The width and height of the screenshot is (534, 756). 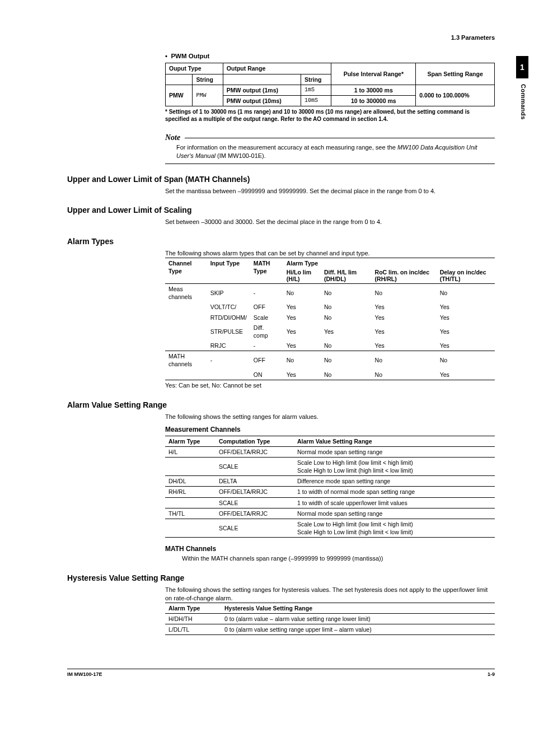 What do you see at coordinates (330, 549) in the screenshot?
I see `avr-math-title: MATH Channels` at bounding box center [330, 549].